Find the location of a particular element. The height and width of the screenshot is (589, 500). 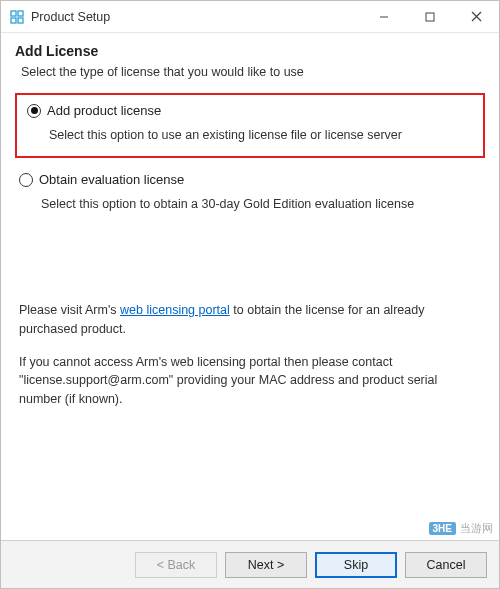

radio-add-product-license: Add product license is located at coordinates (250, 110).